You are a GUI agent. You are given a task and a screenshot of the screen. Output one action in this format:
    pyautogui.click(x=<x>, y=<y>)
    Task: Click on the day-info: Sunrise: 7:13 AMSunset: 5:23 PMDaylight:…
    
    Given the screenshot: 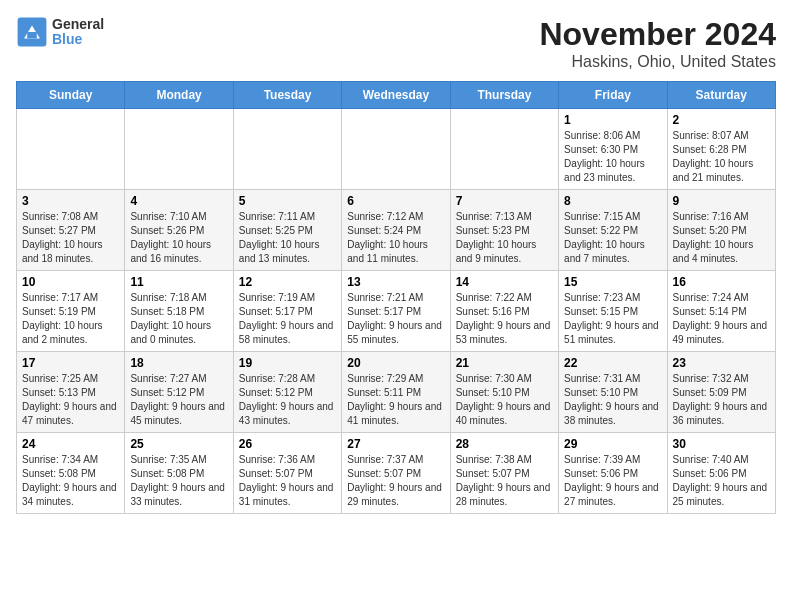 What is the action you would take?
    pyautogui.click(x=504, y=238)
    